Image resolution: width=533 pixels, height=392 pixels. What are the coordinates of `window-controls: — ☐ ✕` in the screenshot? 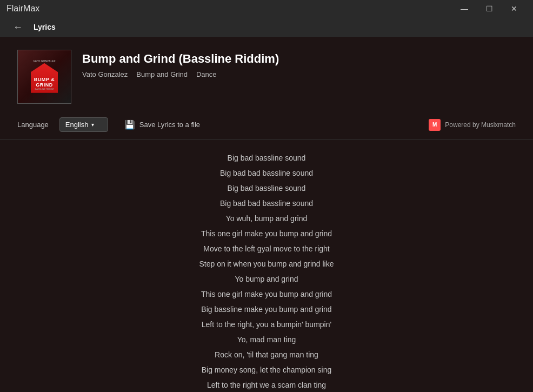 It's located at (489, 9).